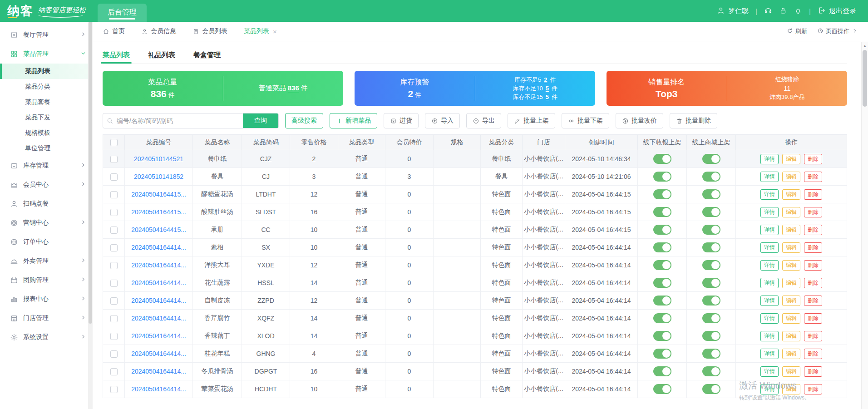 The image size is (868, 409). What do you see at coordinates (46, 337) in the screenshot?
I see `sidebar-item-12: 系统设置` at bounding box center [46, 337].